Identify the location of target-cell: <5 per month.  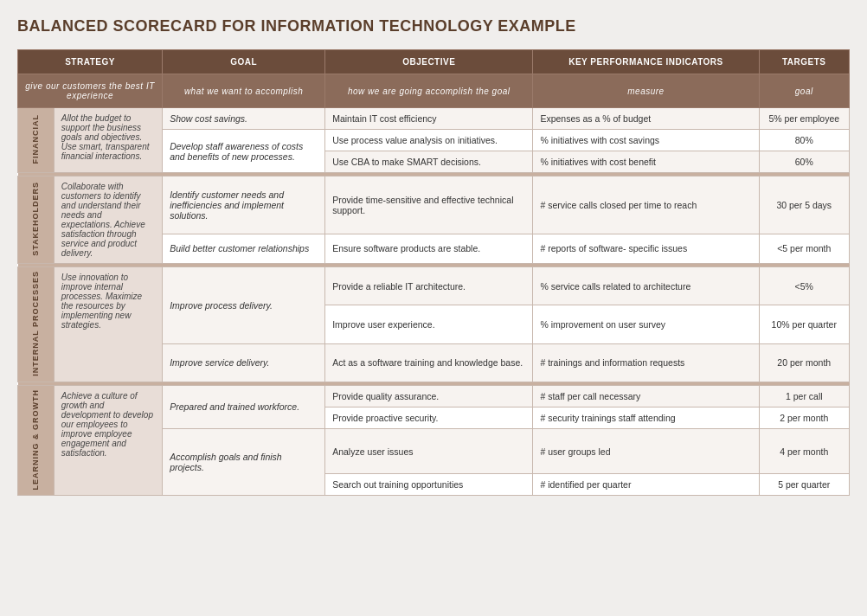
(804, 248).